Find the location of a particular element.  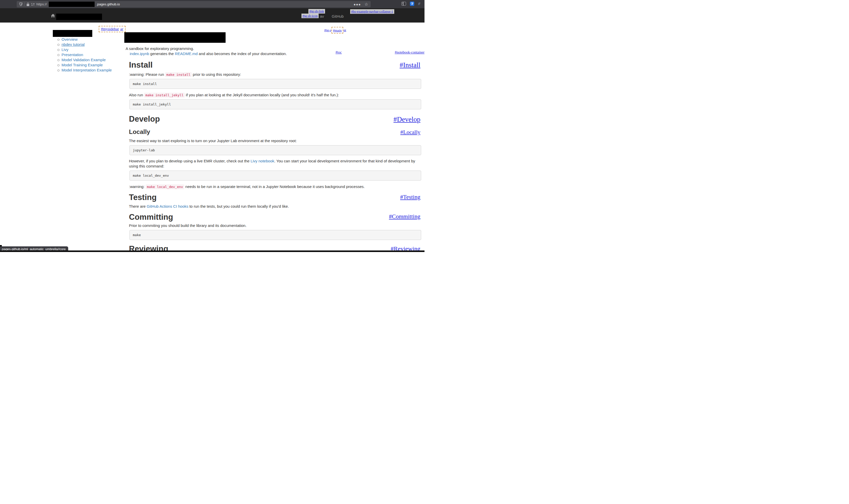

install-warning-text: :warning: Please run make install prior … is located at coordinates (185, 75).